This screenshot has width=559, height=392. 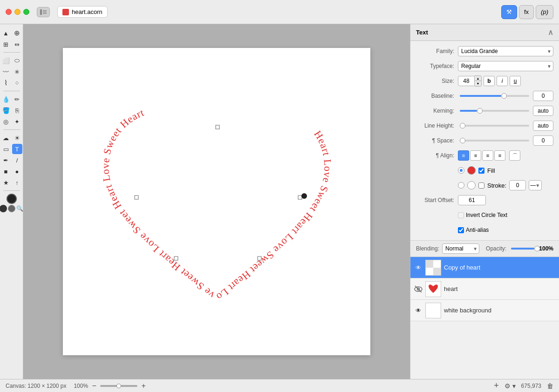 What do you see at coordinates (483, 215) in the screenshot?
I see `invert-circle-label: Invert Circle Text` at bounding box center [483, 215].